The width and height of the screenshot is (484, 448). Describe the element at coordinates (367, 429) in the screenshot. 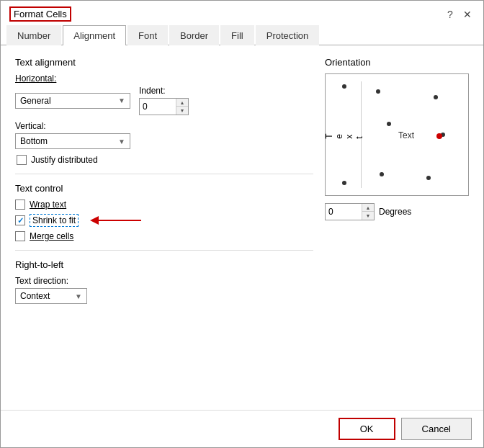

I see `ok-button: OK` at that location.